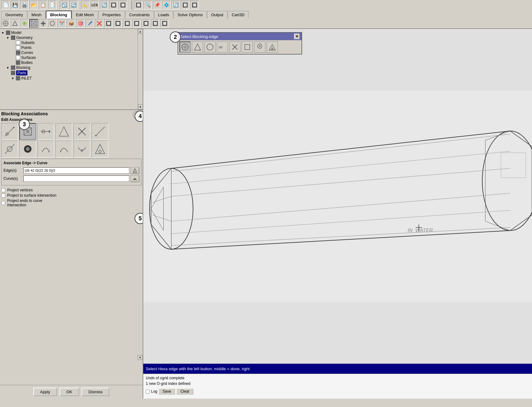 This screenshot has width=532, height=407. Describe the element at coordinates (76, 170) in the screenshot. I see `edge-input` at that location.